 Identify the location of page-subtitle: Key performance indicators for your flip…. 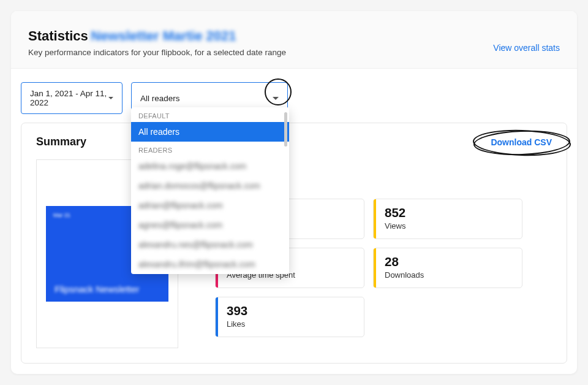
(157, 53).